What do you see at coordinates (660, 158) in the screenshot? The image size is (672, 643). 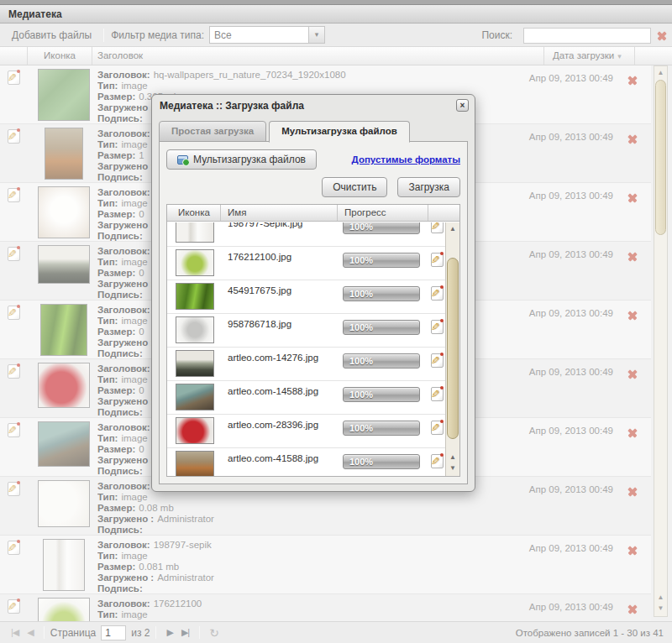 I see `main-scrollbar-thumb` at bounding box center [660, 158].